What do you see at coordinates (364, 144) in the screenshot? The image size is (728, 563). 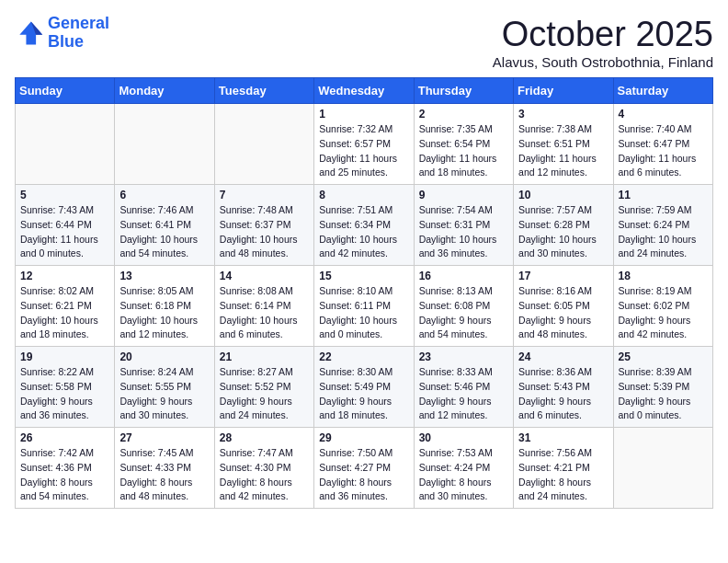 I see `calendar-cell: 1Sunrise: 7:32 AM Sunset: 6:57 PM Daylig…` at bounding box center [364, 144].